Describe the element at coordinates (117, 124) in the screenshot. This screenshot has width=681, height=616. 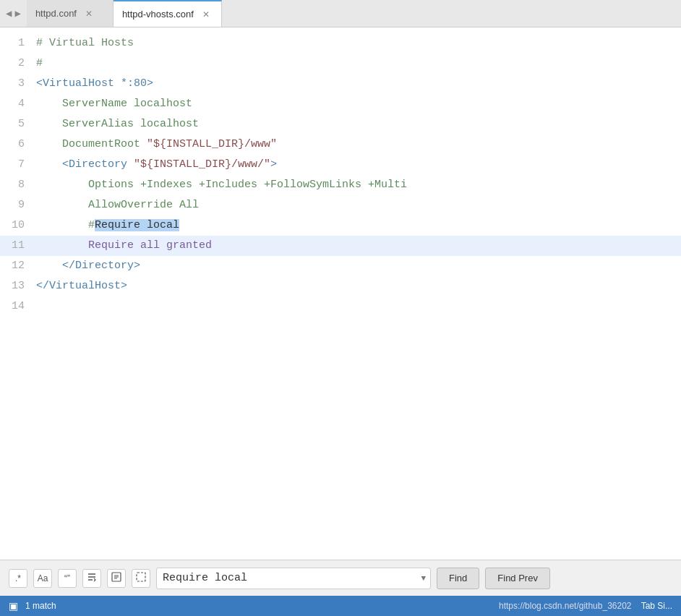
I see `line-content-5: ServerAlias localhost` at that location.